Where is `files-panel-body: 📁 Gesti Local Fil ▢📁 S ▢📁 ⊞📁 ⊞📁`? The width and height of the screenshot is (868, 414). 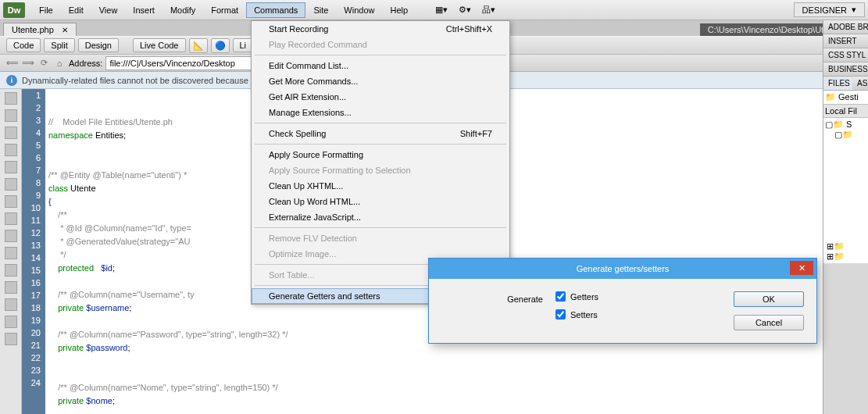
files-panel-body: 📁 Gesti Local Fil ▢📁 S ▢📁 ⊞📁 ⊞📁 is located at coordinates (845, 177).